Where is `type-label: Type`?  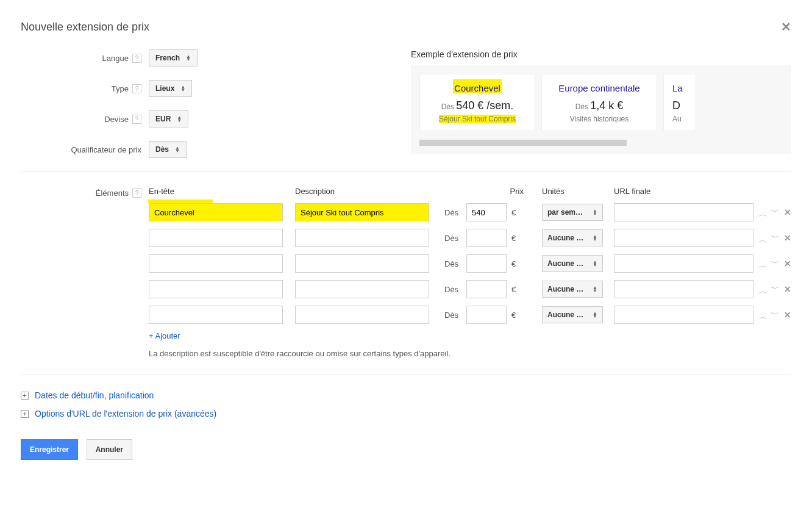 type-label: Type is located at coordinates (120, 89).